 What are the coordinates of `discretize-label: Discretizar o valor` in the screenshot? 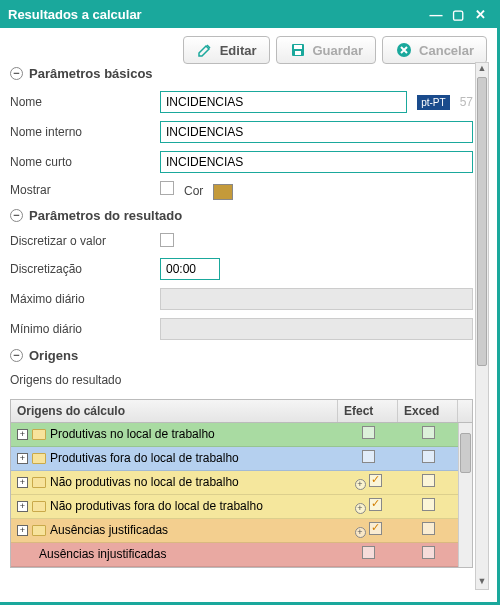 It's located at (85, 241).